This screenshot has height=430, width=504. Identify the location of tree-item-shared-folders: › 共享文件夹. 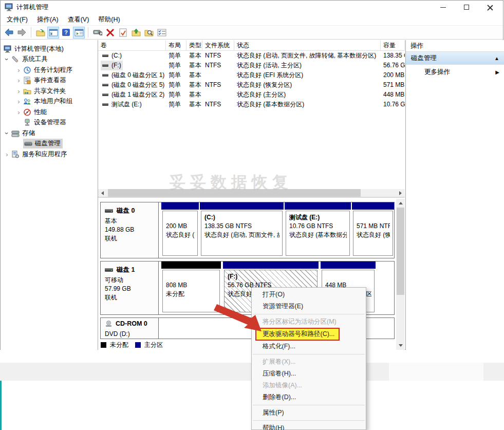
(49, 91).